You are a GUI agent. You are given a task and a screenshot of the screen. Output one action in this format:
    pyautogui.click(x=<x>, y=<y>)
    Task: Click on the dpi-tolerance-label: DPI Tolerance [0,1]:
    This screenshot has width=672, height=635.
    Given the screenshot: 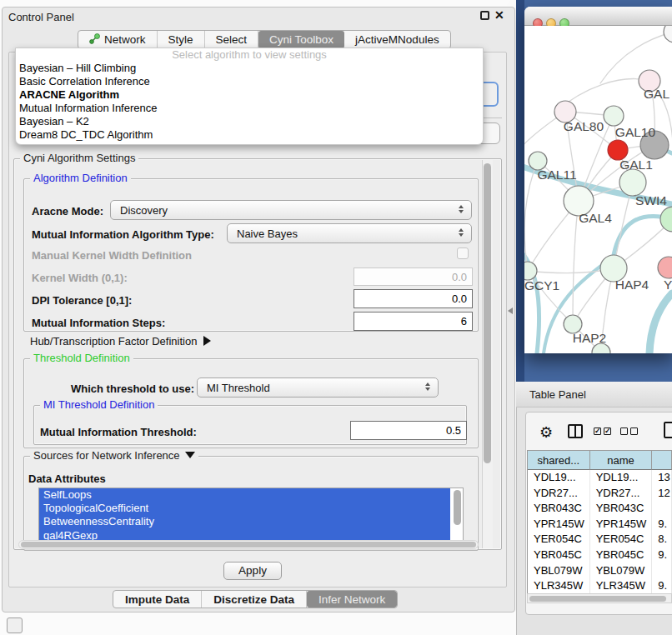 What is the action you would take?
    pyautogui.click(x=82, y=300)
    